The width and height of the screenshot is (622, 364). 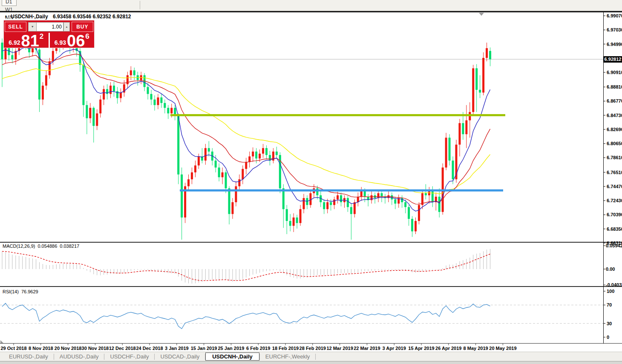 I want to click on tab-audusd-daily: AUDUSD-,Daily, so click(x=79, y=357).